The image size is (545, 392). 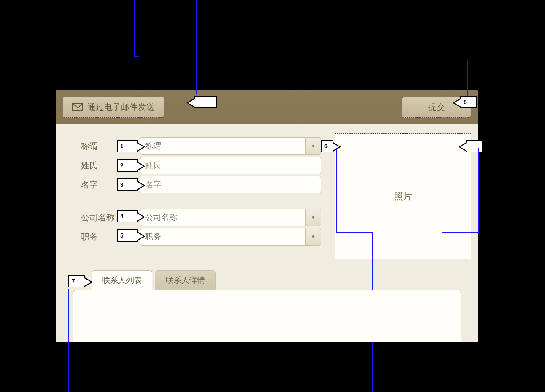 I want to click on label-given-name: 名字, so click(x=110, y=185).